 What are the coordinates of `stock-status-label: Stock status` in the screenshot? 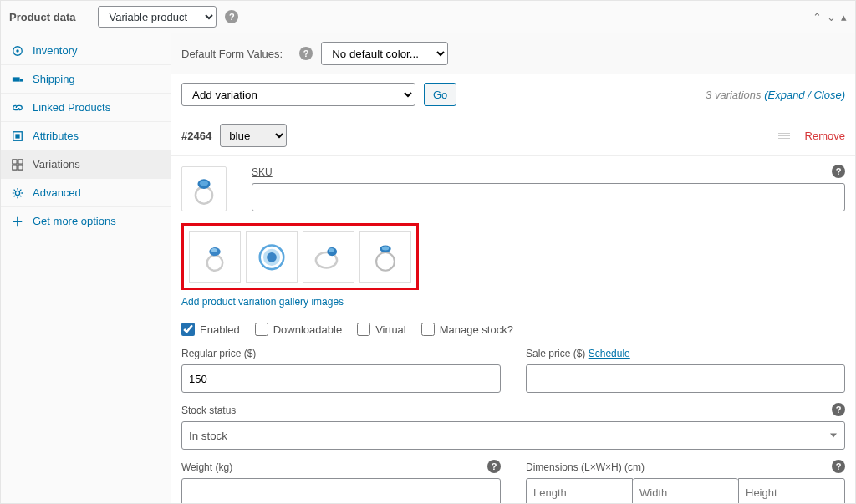 It's located at (513, 410).